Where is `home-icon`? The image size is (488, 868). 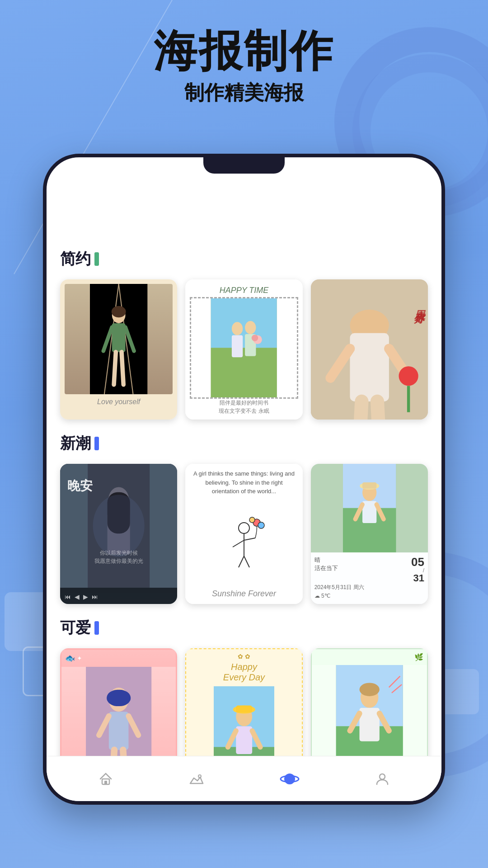
home-icon is located at coordinates (106, 779).